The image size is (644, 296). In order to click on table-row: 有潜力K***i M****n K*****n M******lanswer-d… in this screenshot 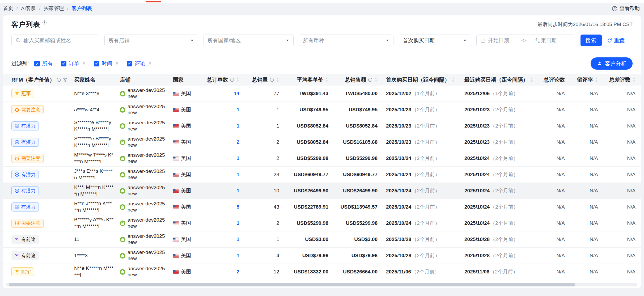, I will do `click(322, 191)`.